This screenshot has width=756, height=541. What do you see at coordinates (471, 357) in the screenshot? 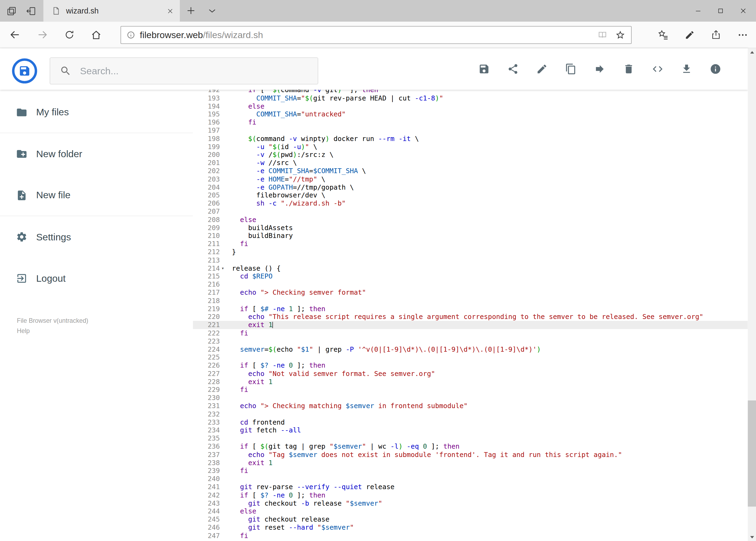
I see `code-line: 225` at bounding box center [471, 357].